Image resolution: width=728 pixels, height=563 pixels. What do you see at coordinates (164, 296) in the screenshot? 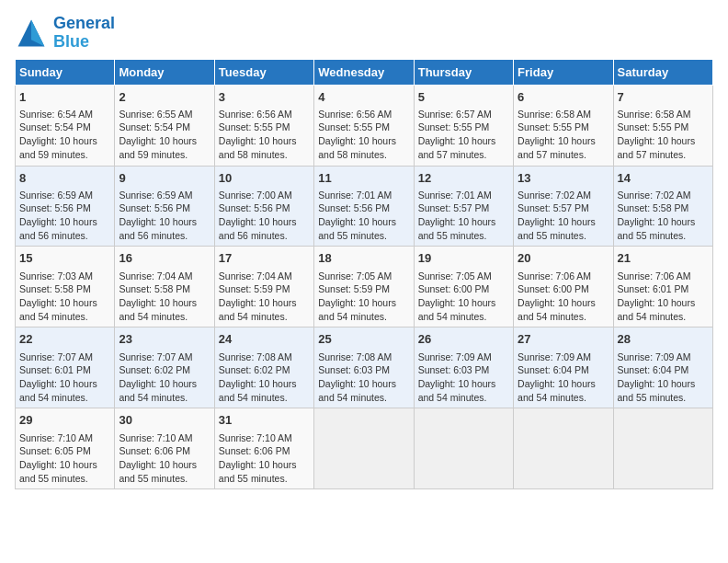
I see `day-details: Sunrise: 7:04 AM Sunset: 5:58 PM Dayligh…` at bounding box center [164, 296].